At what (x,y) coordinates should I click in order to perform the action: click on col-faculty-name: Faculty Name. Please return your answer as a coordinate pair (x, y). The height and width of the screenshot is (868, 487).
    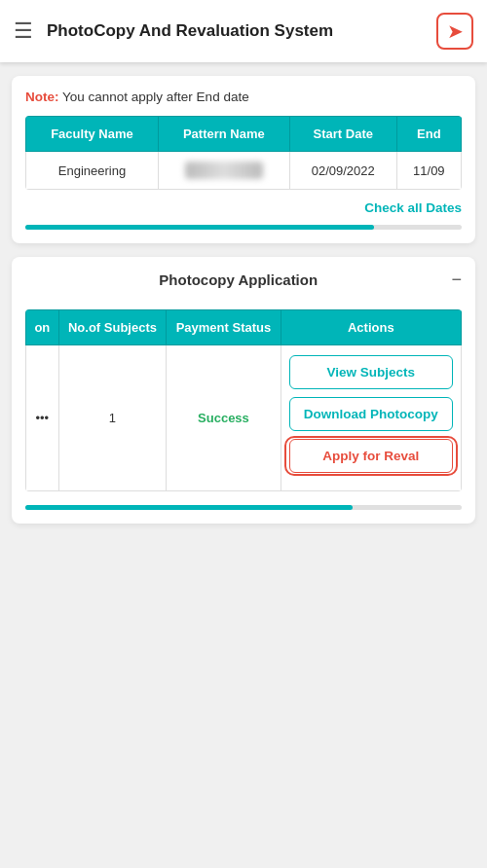
    Looking at the image, I should click on (93, 134).